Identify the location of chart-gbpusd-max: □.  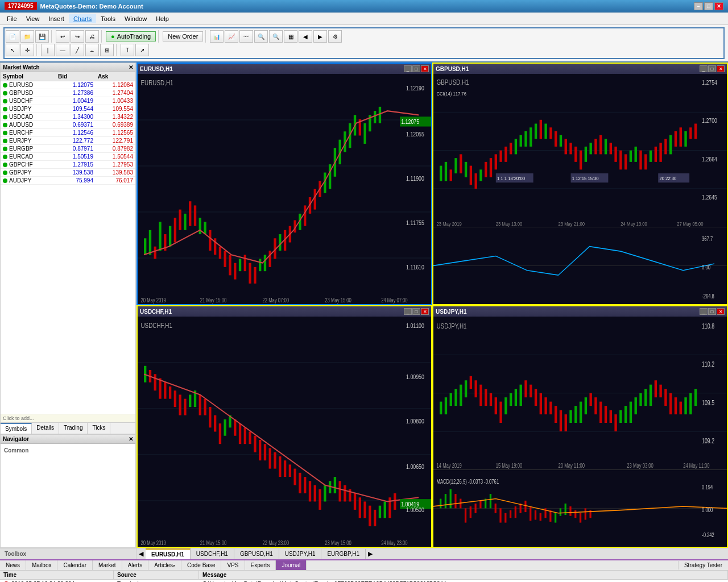
(712, 69).